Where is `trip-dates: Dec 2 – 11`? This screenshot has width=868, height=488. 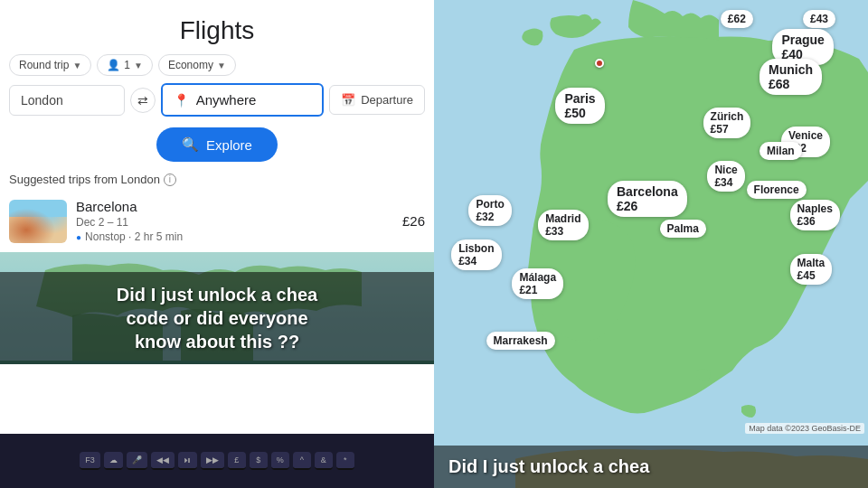 trip-dates: Dec 2 – 11 is located at coordinates (235, 222).